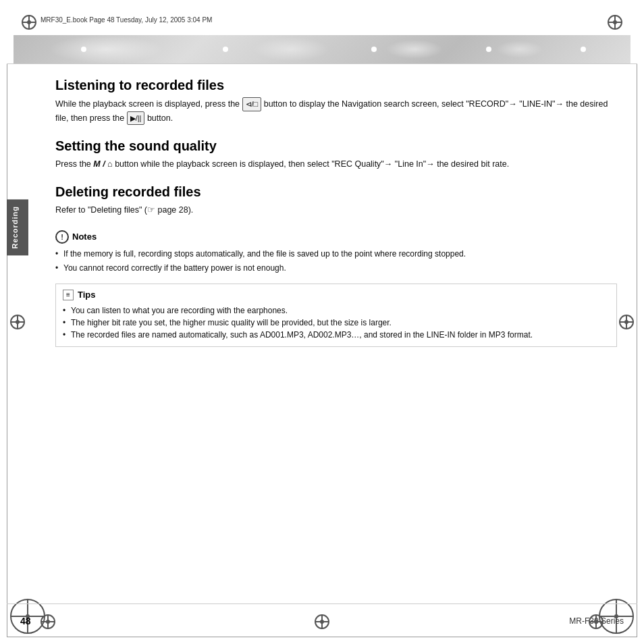 This screenshot has height=644, width=644. Describe the element at coordinates (126, 20) in the screenshot. I see `header-book-info: MRF30_E.book Page 48 Tuesday, July 12, 2…` at that location.